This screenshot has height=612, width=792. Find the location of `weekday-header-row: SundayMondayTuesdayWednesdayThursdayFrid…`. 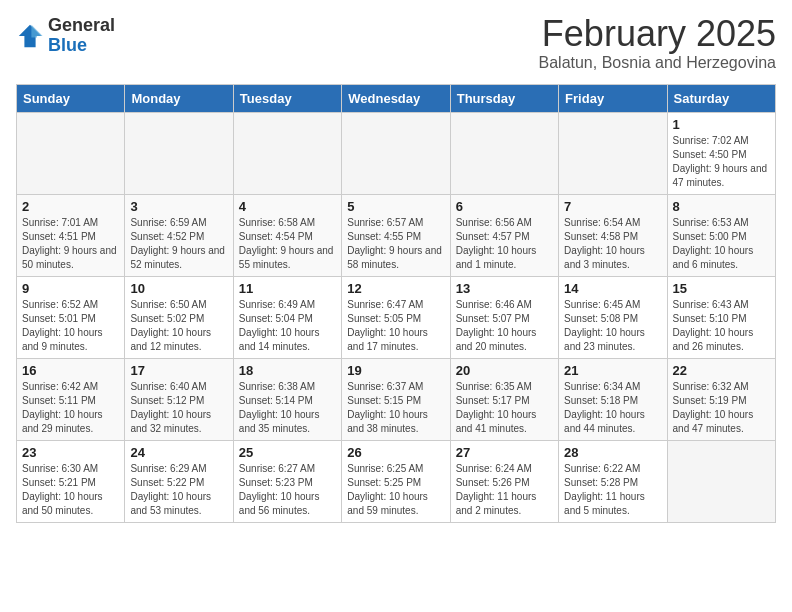

weekday-header-row: SundayMondayTuesdayWednesdayThursdayFrid… is located at coordinates (396, 99).